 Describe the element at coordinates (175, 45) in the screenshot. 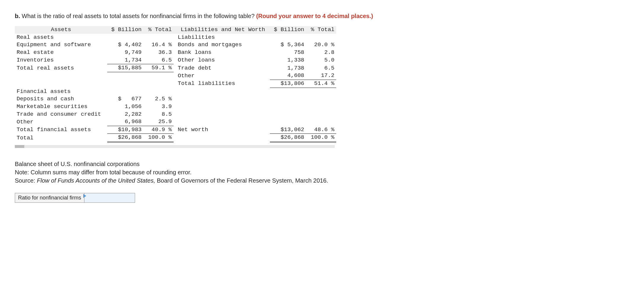

I see `table-row: Equipment and software$ 4,40216.4 %Bonds…` at that location.